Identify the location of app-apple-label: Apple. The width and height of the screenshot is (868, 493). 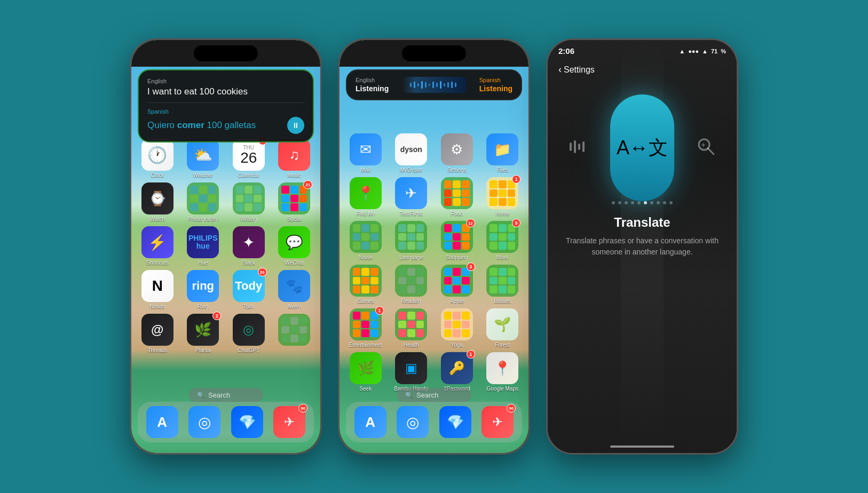
(457, 301).